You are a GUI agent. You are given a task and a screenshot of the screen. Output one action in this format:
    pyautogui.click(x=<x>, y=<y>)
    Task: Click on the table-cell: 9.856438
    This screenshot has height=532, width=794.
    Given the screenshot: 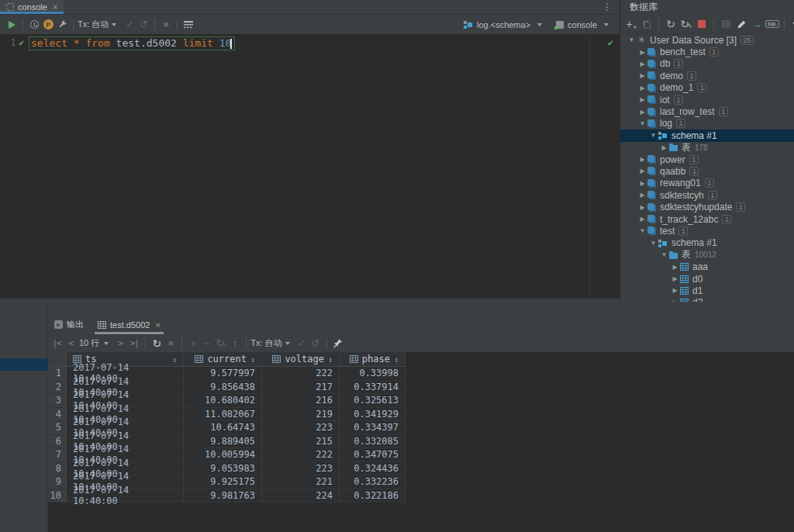 What is the action you would take?
    pyautogui.click(x=223, y=388)
    